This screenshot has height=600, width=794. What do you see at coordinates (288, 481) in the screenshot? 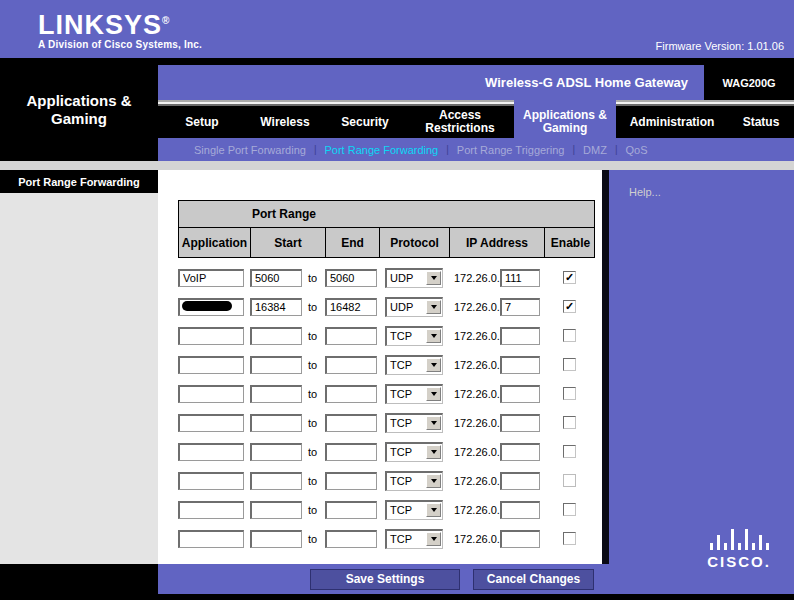
I see `start-port-cell: to` at bounding box center [288, 481].